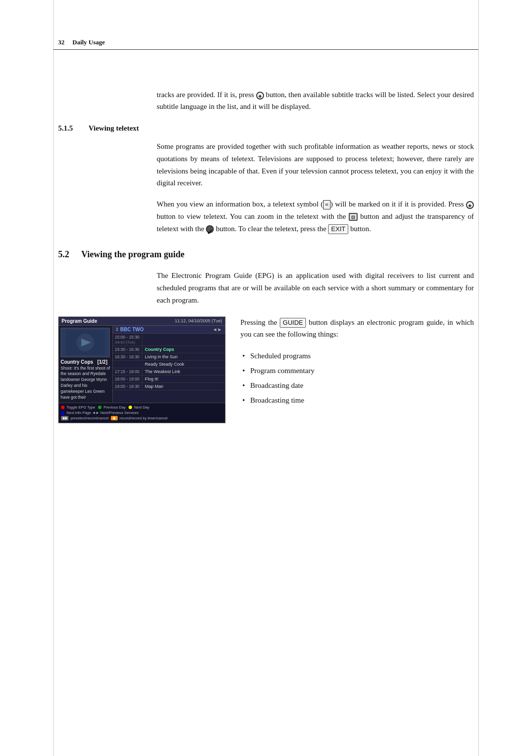 Image resolution: width=532 pixels, height=756 pixels. What do you see at coordinates (152, 379) in the screenshot?
I see `epg-prog-5: Flog It!` at bounding box center [152, 379].